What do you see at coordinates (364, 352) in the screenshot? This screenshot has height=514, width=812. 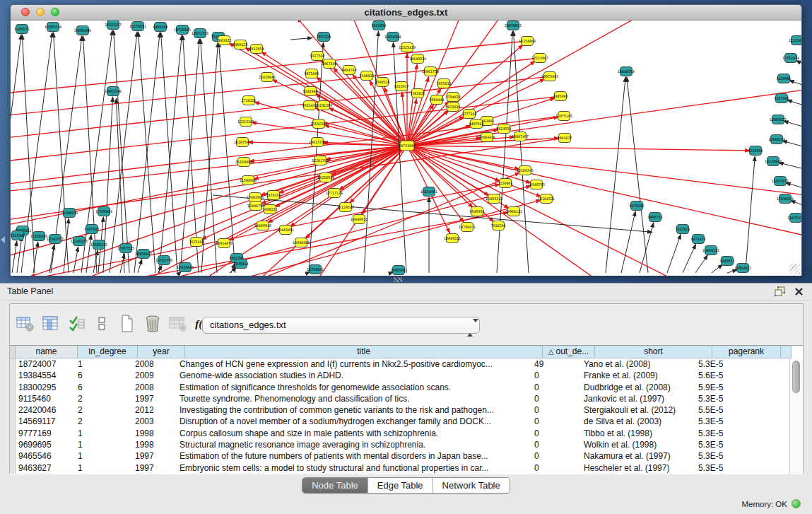 I see `column-header: title` at bounding box center [364, 352].